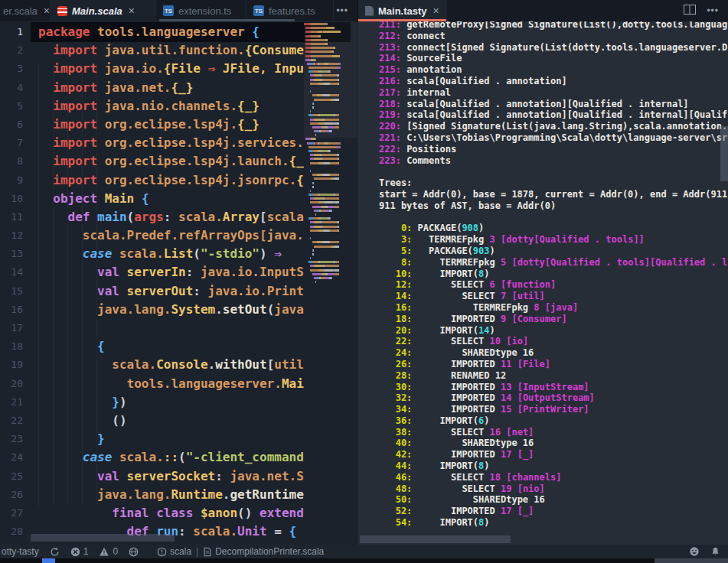 The width and height of the screenshot is (728, 563). I want to click on code-line: tools.languageserver.Main.startS, so click(171, 384).